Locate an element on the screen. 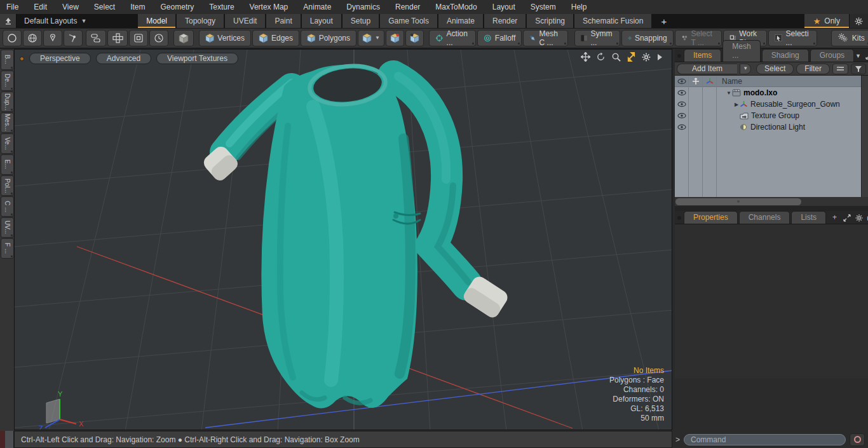 This screenshot has width=868, height=448. tab-channels: Channels is located at coordinates (765, 217).